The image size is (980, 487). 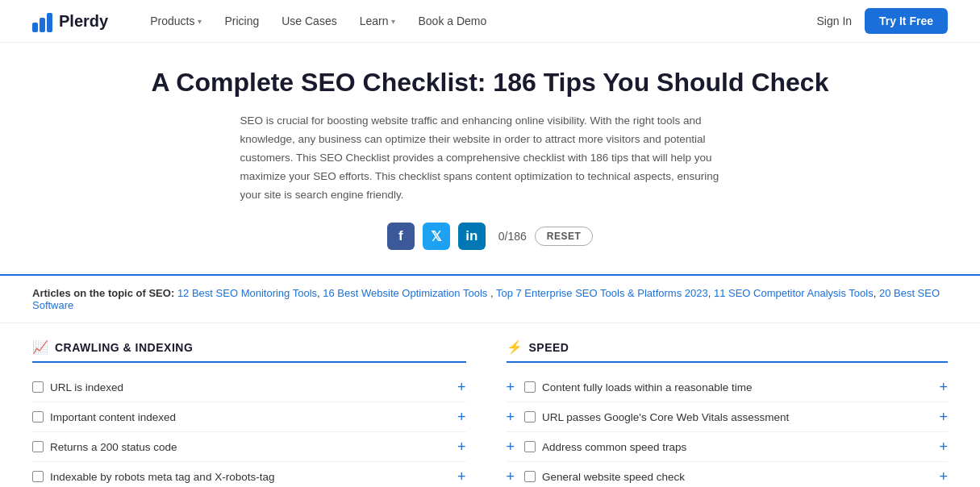 What do you see at coordinates (401, 236) in the screenshot?
I see `facebook-share-icon: f` at bounding box center [401, 236].